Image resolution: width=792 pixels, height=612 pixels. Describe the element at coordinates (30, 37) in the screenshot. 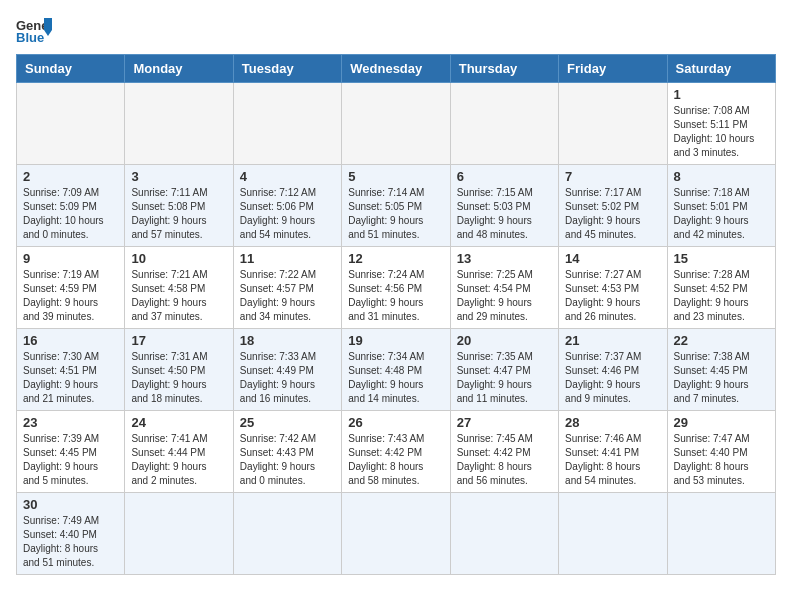

I see `svg-text: Blue` at that location.